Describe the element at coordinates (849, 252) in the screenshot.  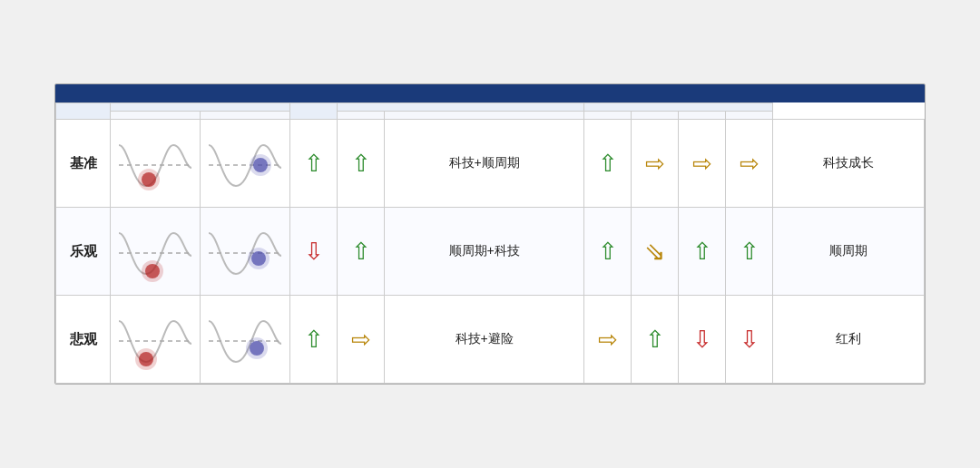
I see `zhongguo-text: 顺周期` at that location.